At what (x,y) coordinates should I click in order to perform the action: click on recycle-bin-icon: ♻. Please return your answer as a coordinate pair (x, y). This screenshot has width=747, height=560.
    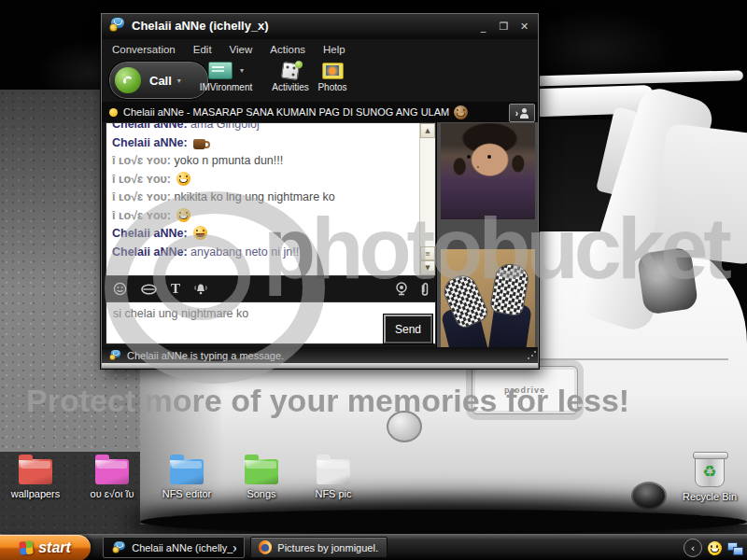
    Looking at the image, I should click on (710, 471).